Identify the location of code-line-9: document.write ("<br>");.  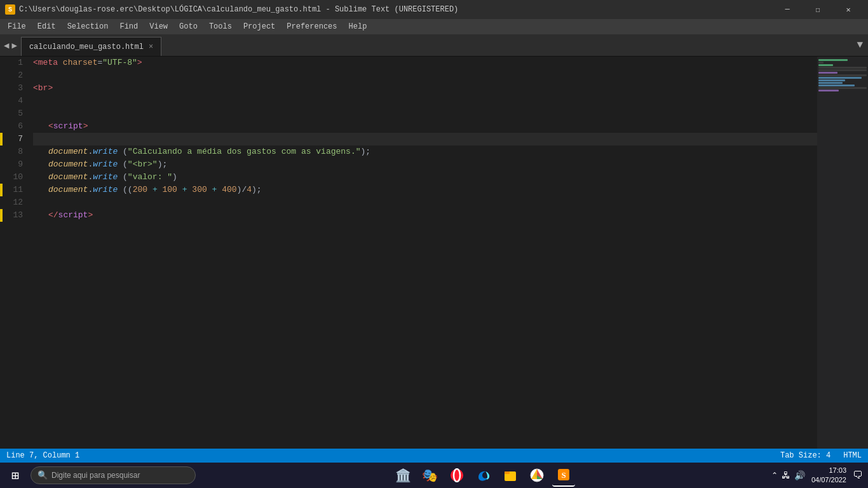
(425, 165).